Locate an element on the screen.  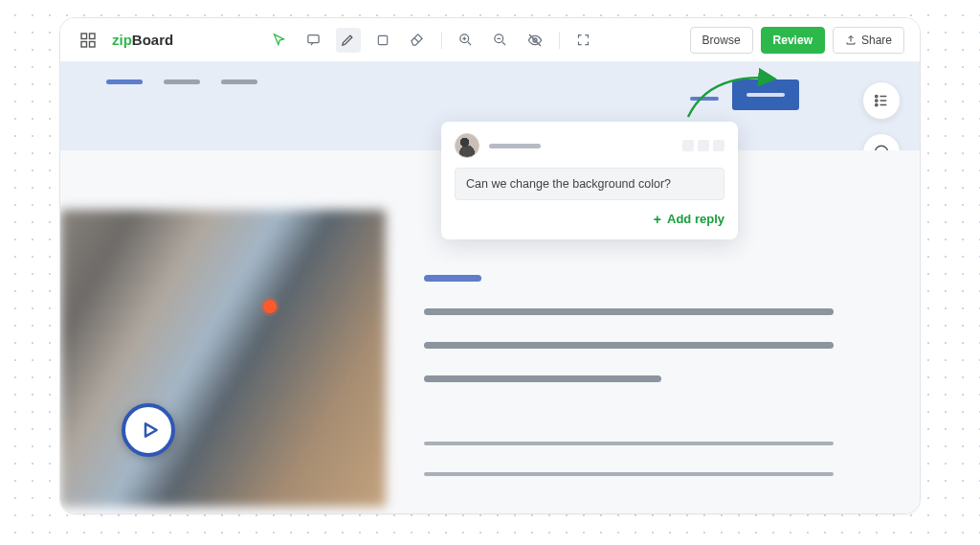
zoom-in-tool is located at coordinates (466, 40).